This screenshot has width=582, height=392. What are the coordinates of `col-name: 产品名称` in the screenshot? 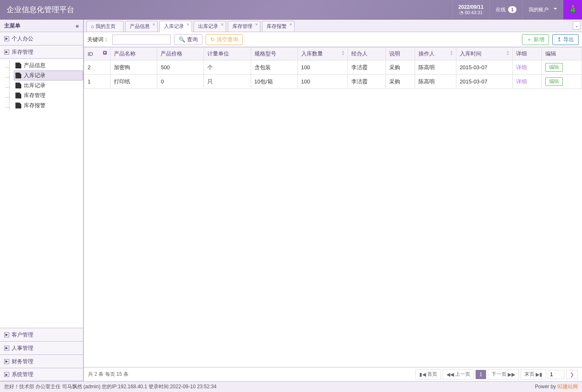 It's located at (134, 54).